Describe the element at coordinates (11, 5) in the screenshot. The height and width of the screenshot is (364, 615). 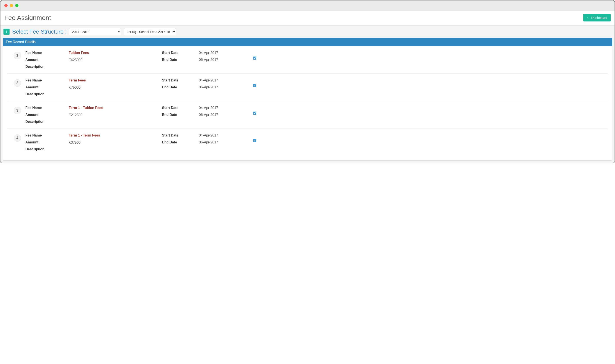
I see `window-controls` at that location.